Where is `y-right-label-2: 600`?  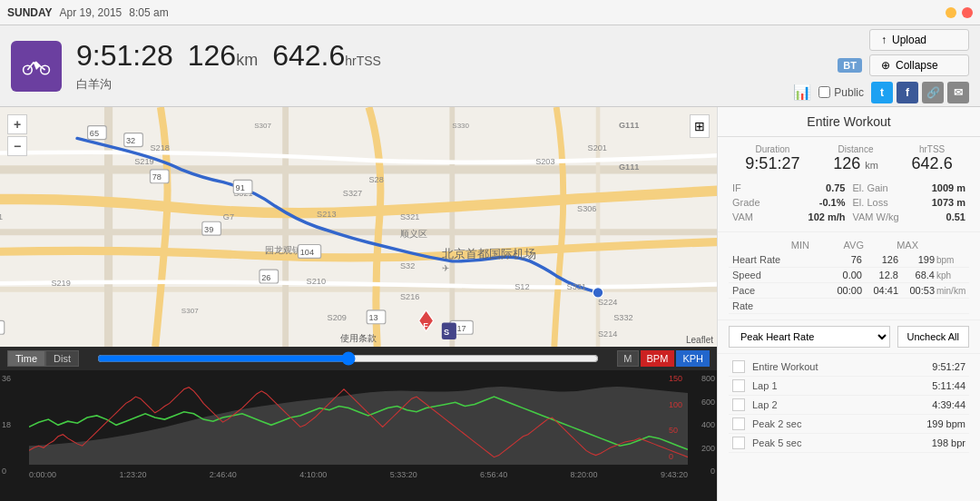 y-right-label-2: 600 is located at coordinates (702, 402).